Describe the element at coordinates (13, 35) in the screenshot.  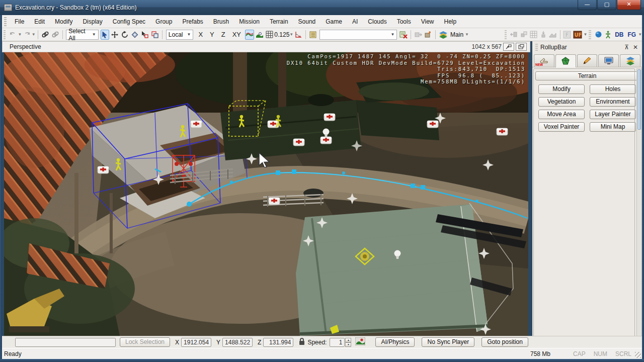
I see `undo-icon` at that location.